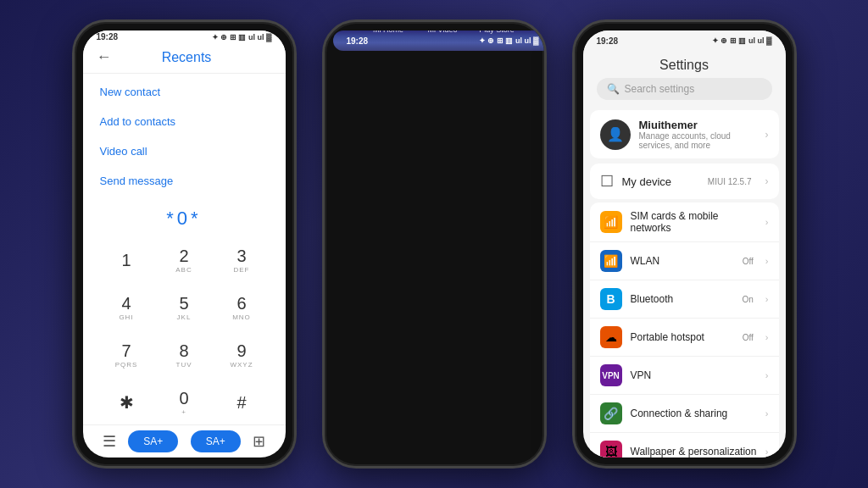  What do you see at coordinates (615, 135) in the screenshot?
I see `profile-avatar: 👤` at bounding box center [615, 135].